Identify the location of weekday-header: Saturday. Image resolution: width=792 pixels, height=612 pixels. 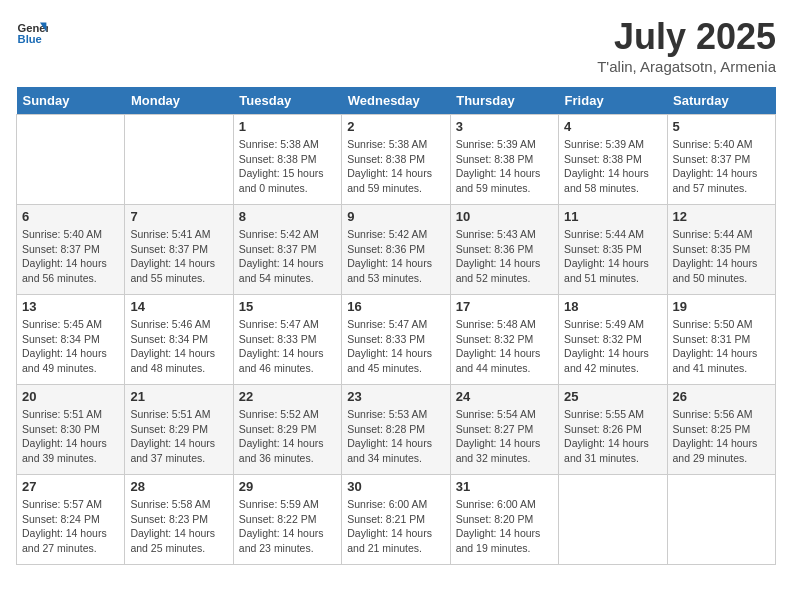
(721, 101).